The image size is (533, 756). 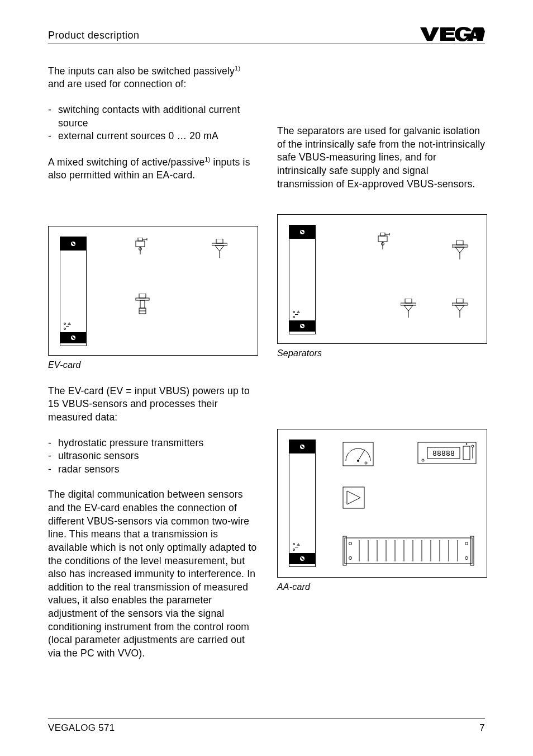 What do you see at coordinates (408, 551) in the screenshot?
I see `terminal-strip-icon` at bounding box center [408, 551].